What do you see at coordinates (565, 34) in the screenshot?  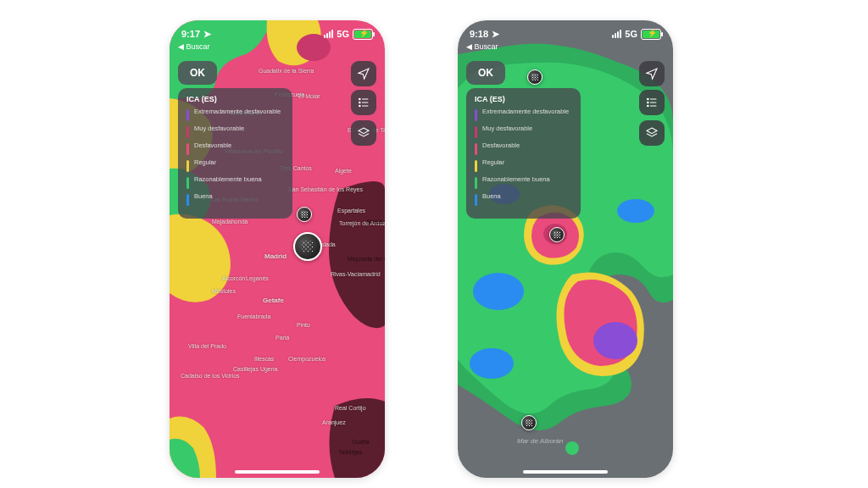 I see `status-bar: 9:18➤ 5G ⚡` at bounding box center [565, 34].